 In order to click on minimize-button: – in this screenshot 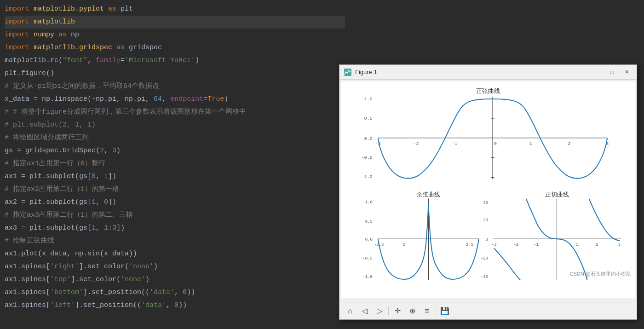, I will do `click(597, 72)`.